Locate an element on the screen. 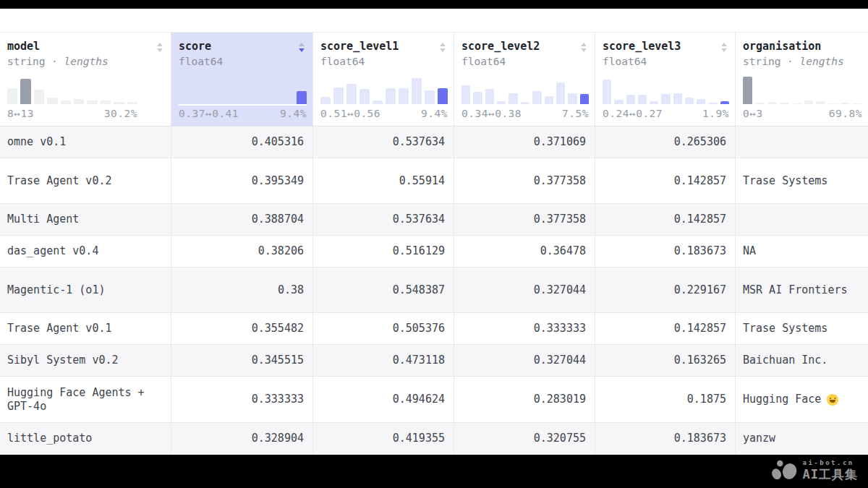 The height and width of the screenshot is (488, 868). cell-score_level3: 0.183673 is located at coordinates (665, 438).